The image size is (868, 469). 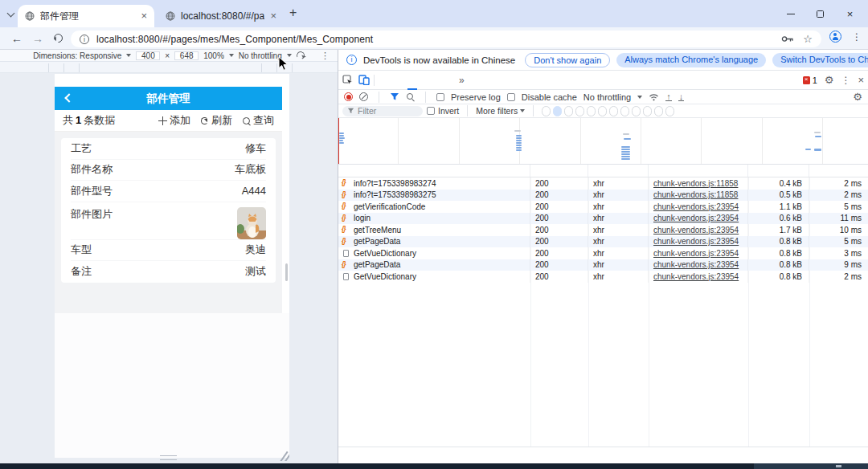 What do you see at coordinates (820, 14) in the screenshot?
I see `window-maximize-button` at bounding box center [820, 14].